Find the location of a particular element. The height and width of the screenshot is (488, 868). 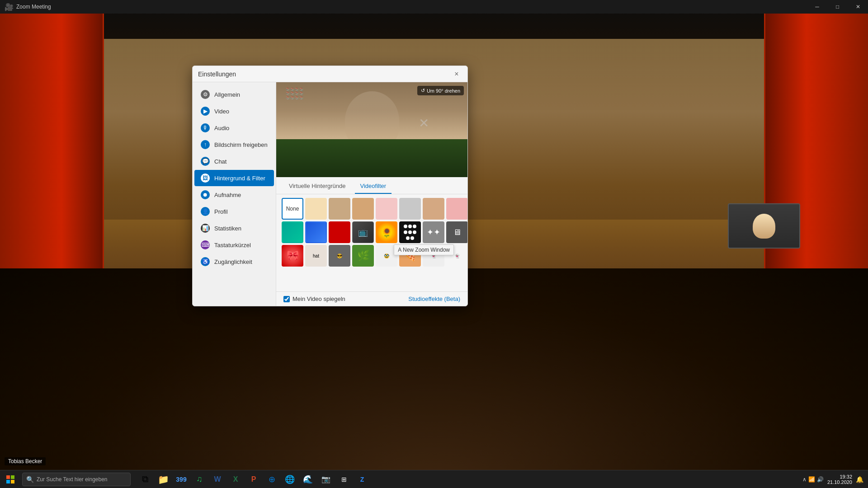

minimize-button: ─ is located at coordinates (817, 7).